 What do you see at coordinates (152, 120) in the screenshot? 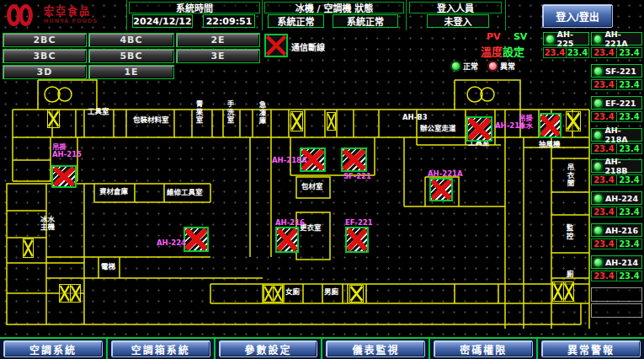
I see `room-label: 包裝材料室` at bounding box center [152, 120].